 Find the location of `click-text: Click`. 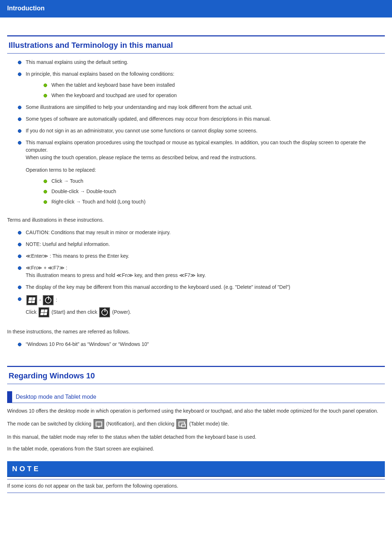

click-text: Click is located at coordinates (32, 312).